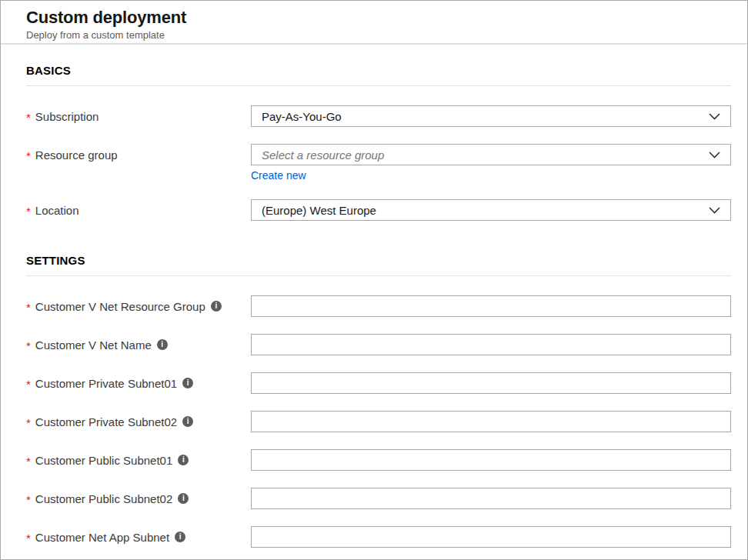 The width and height of the screenshot is (748, 560). Describe the element at coordinates (491, 210) in the screenshot. I see `field-input-cell: (Europe) West Europe` at that location.